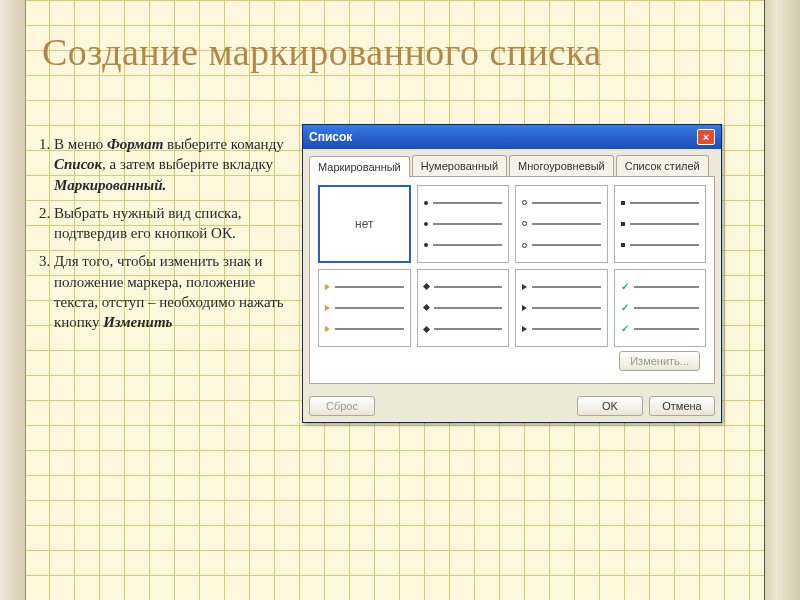 This screenshot has height=600, width=800. Describe the element at coordinates (660, 224) in the screenshot. I see `style-square` at that location.